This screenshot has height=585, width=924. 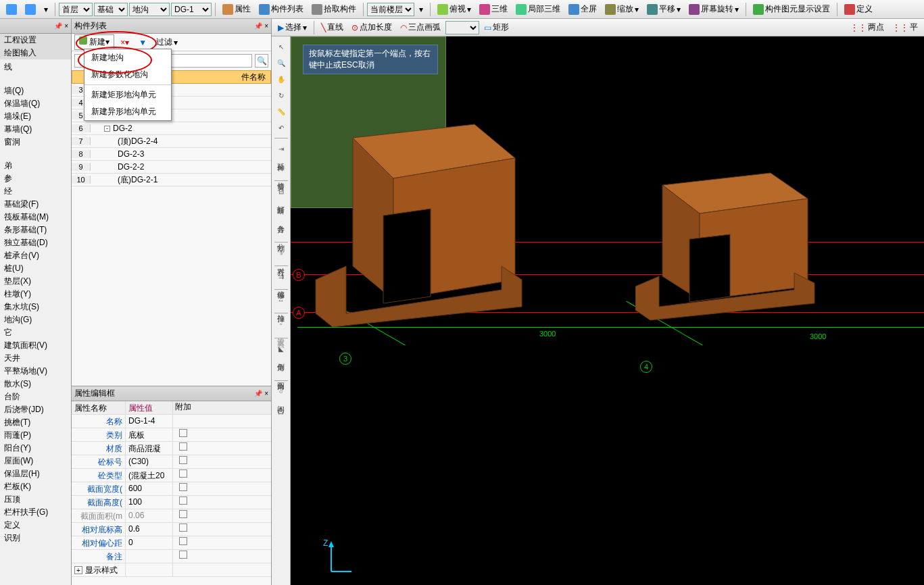 What do you see at coordinates (281, 128) in the screenshot?
I see `vtb-undo2: ↶` at bounding box center [281, 128].